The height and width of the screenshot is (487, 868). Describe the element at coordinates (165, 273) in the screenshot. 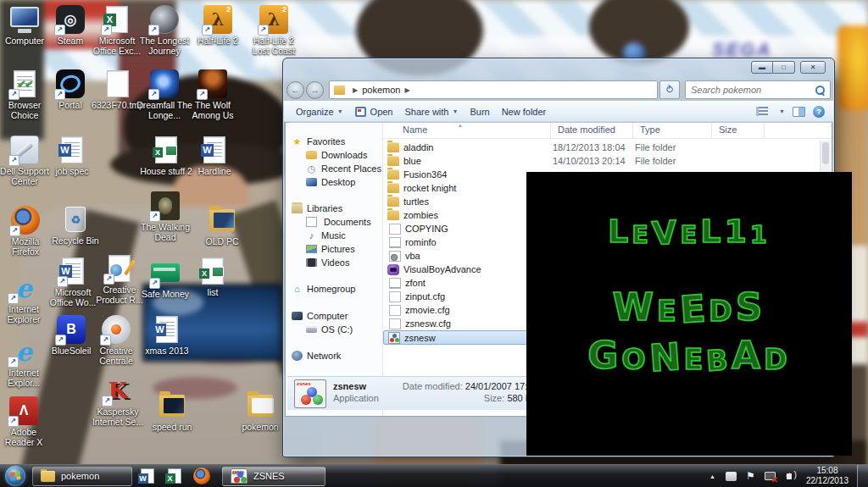

I see `credit-card-icon` at that location.